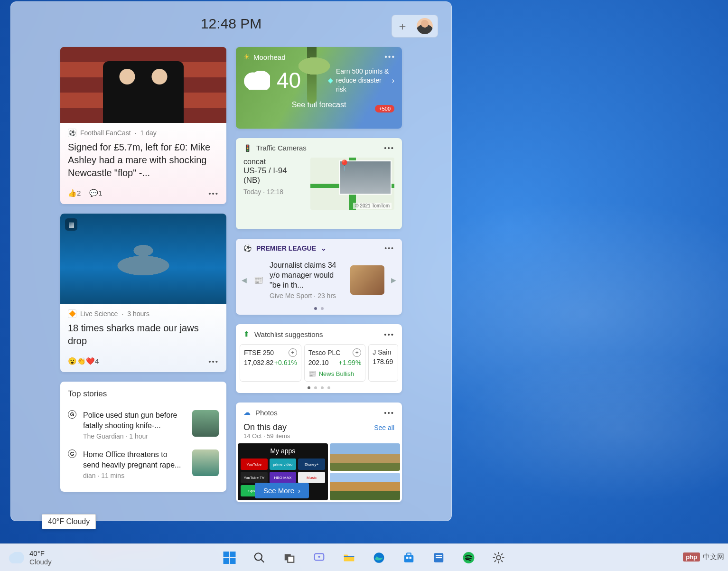 This screenshot has width=728, height=571. What do you see at coordinates (383, 362) in the screenshot?
I see `ticker-price: 178.69` at bounding box center [383, 362].